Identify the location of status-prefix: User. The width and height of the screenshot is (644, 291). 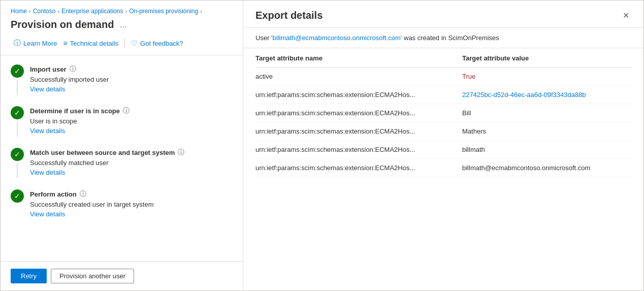
(263, 38).